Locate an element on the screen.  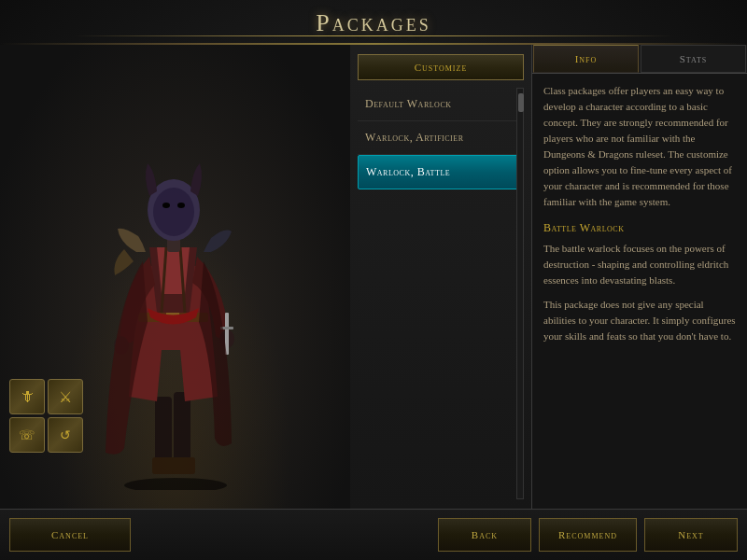
title-bar: Packages is located at coordinates (374, 23).